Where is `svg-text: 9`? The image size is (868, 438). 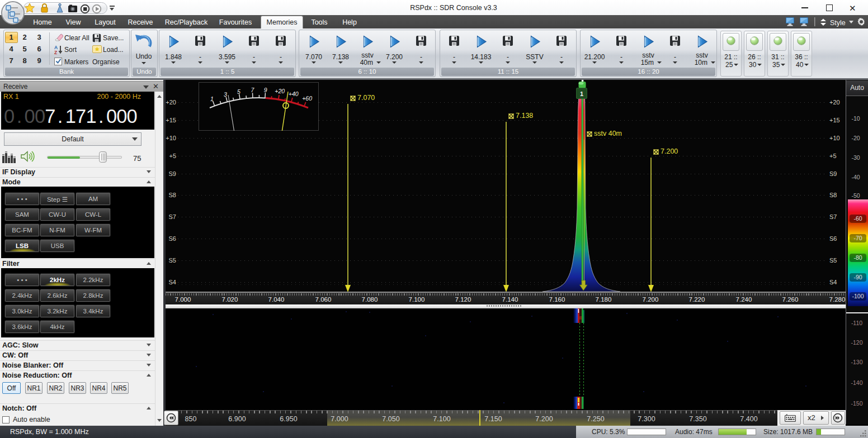 svg-text: 9 is located at coordinates (266, 90).